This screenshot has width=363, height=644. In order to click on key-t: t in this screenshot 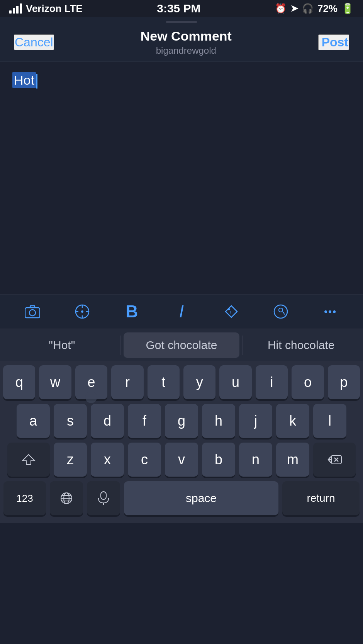, I will do `click(164, 382)`.